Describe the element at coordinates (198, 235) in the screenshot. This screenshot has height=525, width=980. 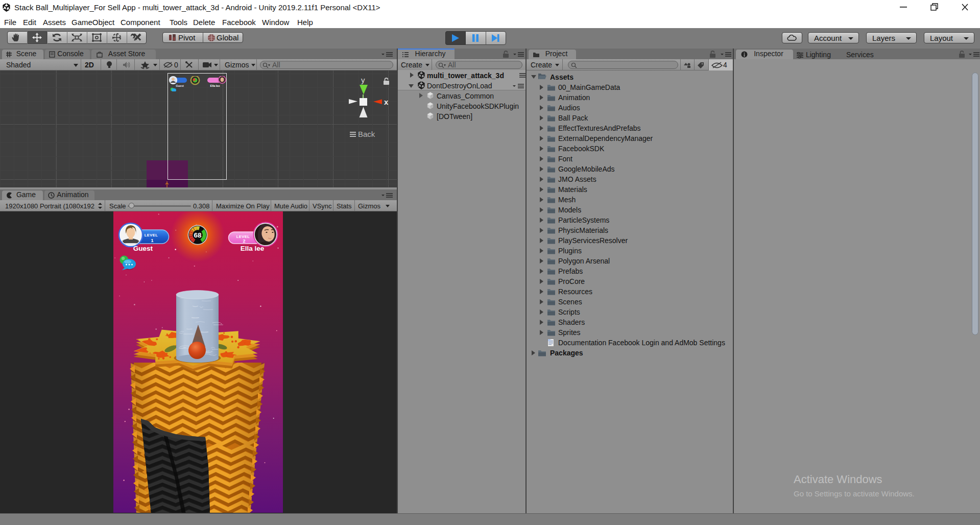
I see `svg-text: 68` at that location.